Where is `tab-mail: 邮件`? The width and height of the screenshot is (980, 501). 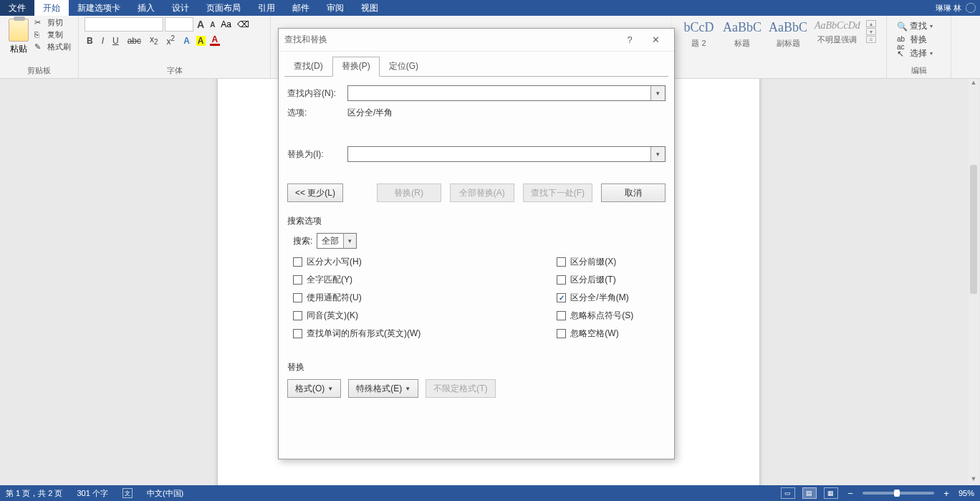
tab-mail: 邮件 is located at coordinates (301, 8).